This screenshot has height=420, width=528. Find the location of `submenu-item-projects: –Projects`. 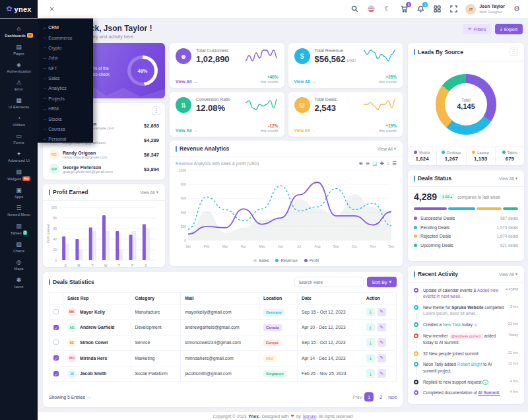

submenu-item-projects: –Projects is located at coordinates (65, 99).